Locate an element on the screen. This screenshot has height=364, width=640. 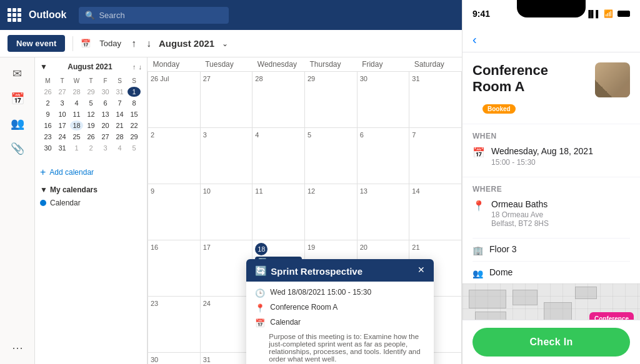
venue-city: Belfast, BT2 8HS is located at coordinates (520, 224).